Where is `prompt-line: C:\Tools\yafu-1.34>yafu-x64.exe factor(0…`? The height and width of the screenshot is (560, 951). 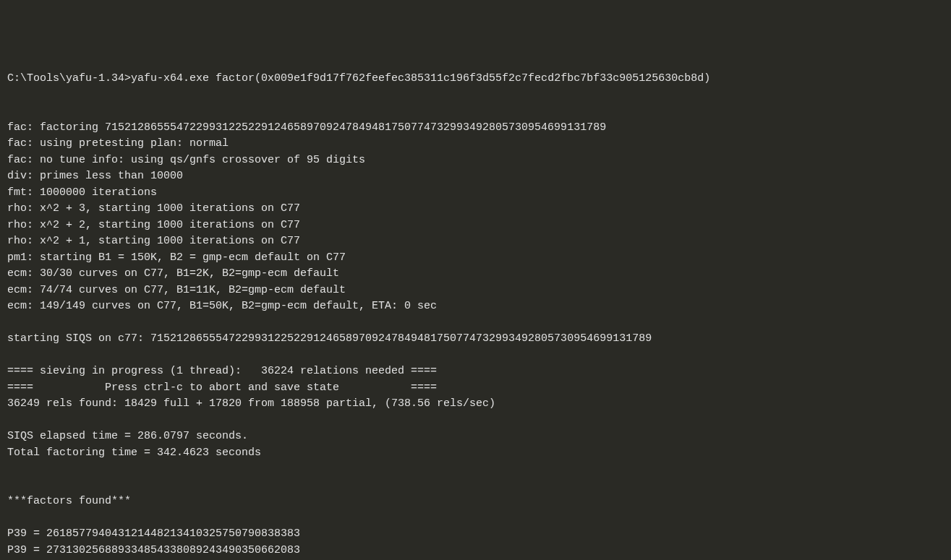 prompt-line: C:\Tools\yafu-1.34>yafu-x64.exe factor(0… is located at coordinates (359, 78).